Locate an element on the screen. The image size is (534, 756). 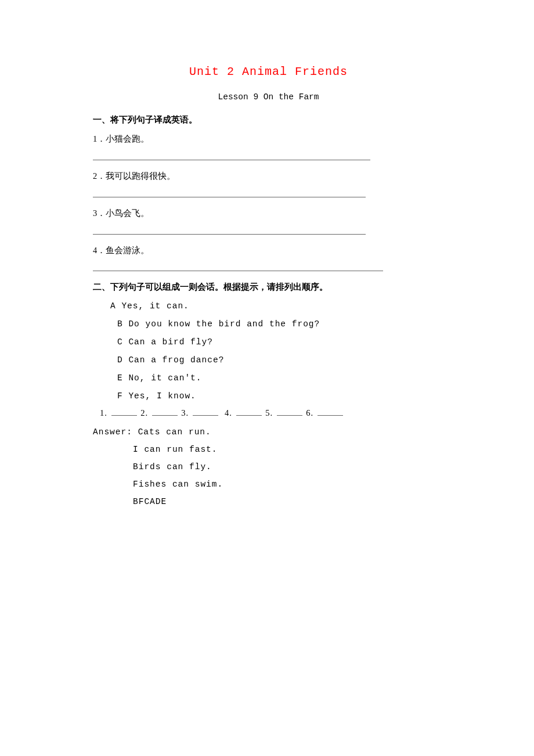
answer-line-2: I can run fast. is located at coordinates (268, 449).